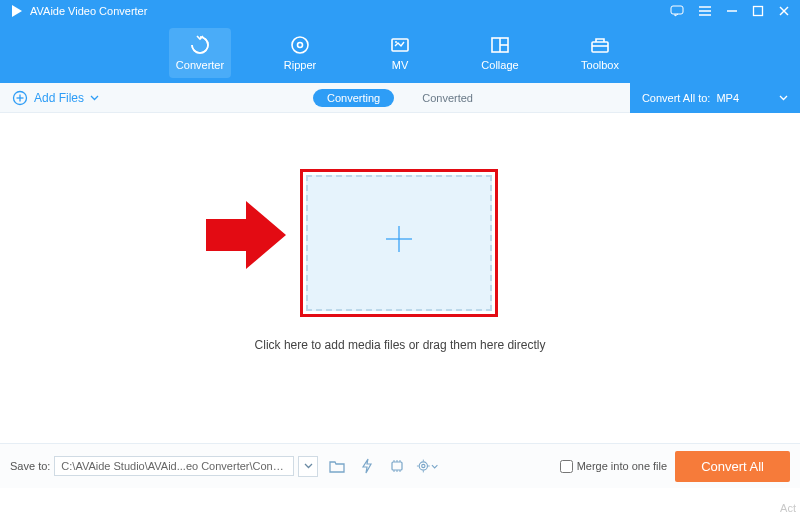 The width and height of the screenshot is (800, 520). I want to click on dropzone-hint: Click here to add media files or drag th…, so click(400, 345).